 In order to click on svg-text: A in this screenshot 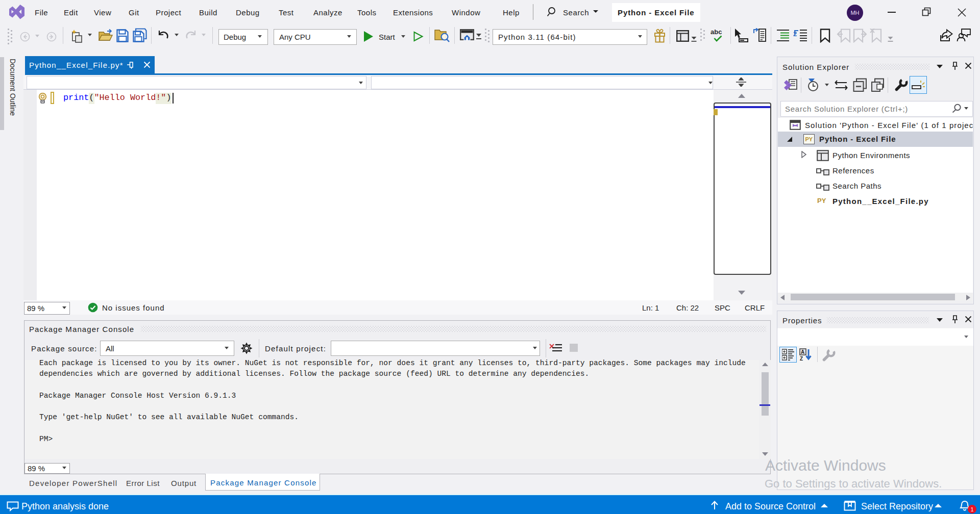, I will do `click(802, 352)`.